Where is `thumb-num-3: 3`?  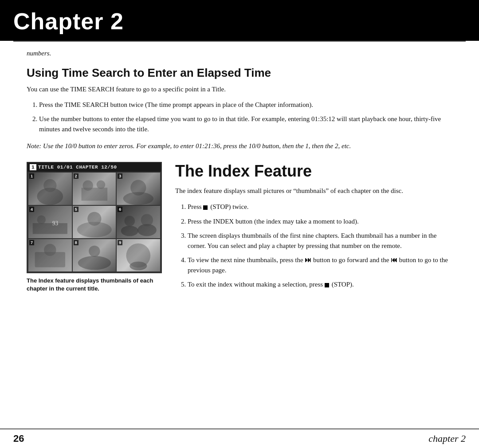
thumb-num-3: 3 is located at coordinates (120, 176).